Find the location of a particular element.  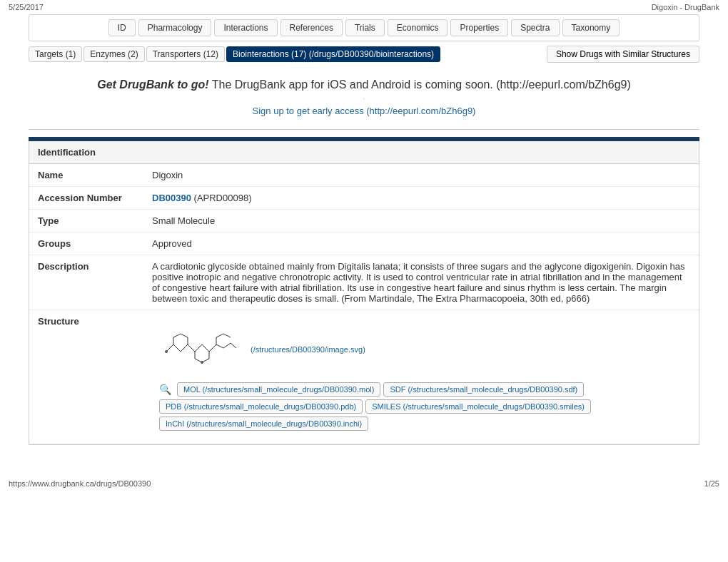

nav-tab-economics: Economics is located at coordinates (418, 28).